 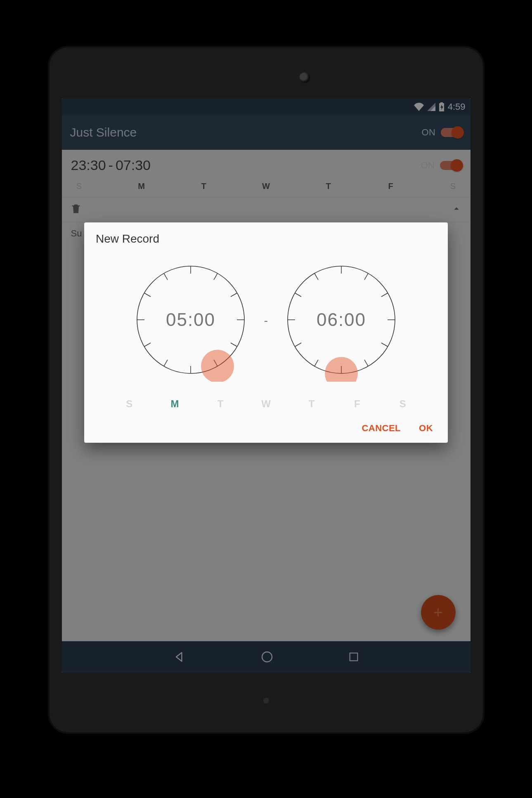 What do you see at coordinates (428, 165) in the screenshot?
I see `record-toggle-label: ON` at bounding box center [428, 165].